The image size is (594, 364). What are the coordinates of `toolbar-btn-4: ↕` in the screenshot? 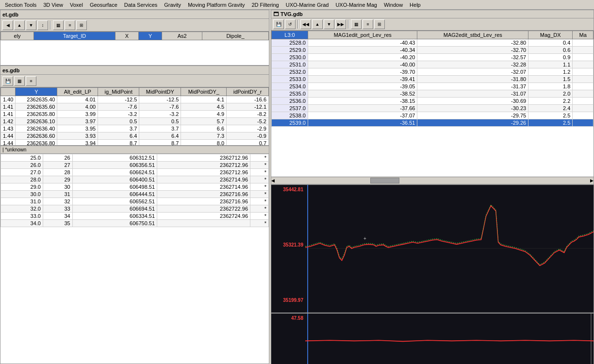 It's located at (43, 25).